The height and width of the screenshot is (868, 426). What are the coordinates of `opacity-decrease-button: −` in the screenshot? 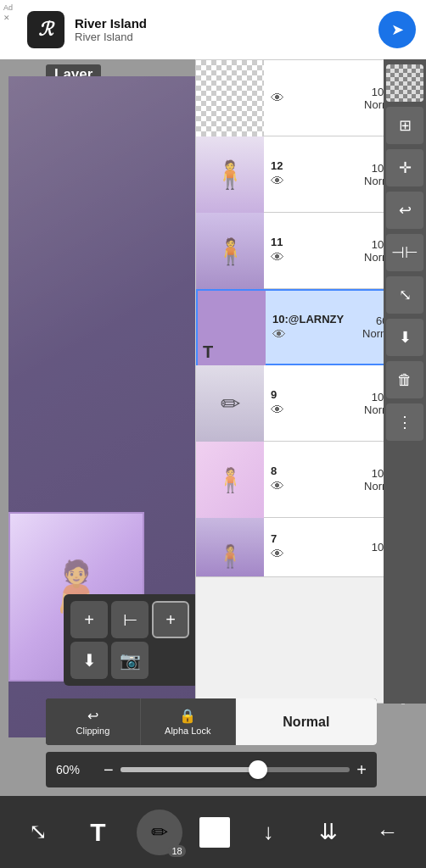 It's located at (109, 770).